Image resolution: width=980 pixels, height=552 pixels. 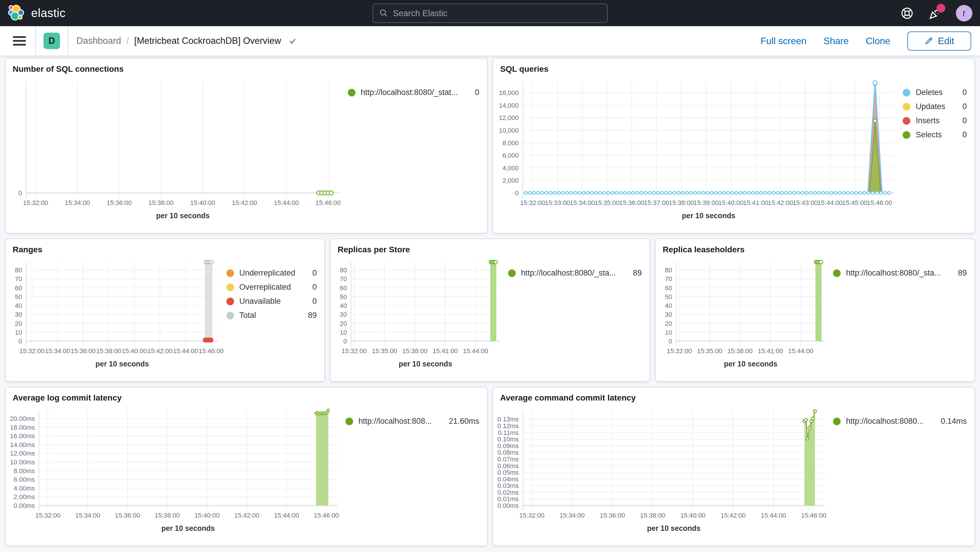 What do you see at coordinates (490, 13) in the screenshot?
I see `global-search` at bounding box center [490, 13].